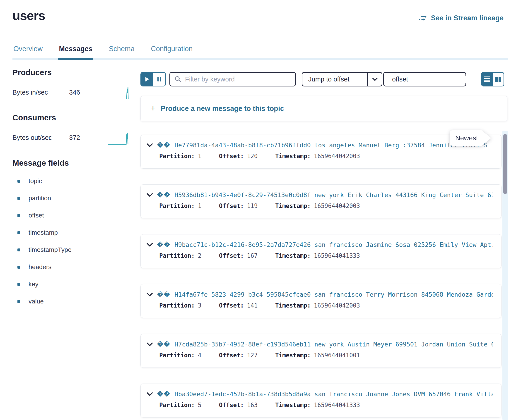 The height and width of the screenshot is (420, 516). Describe the element at coordinates (71, 241) in the screenshot. I see `message-fields-list: topic partition offset timestamp timesta…` at that location.